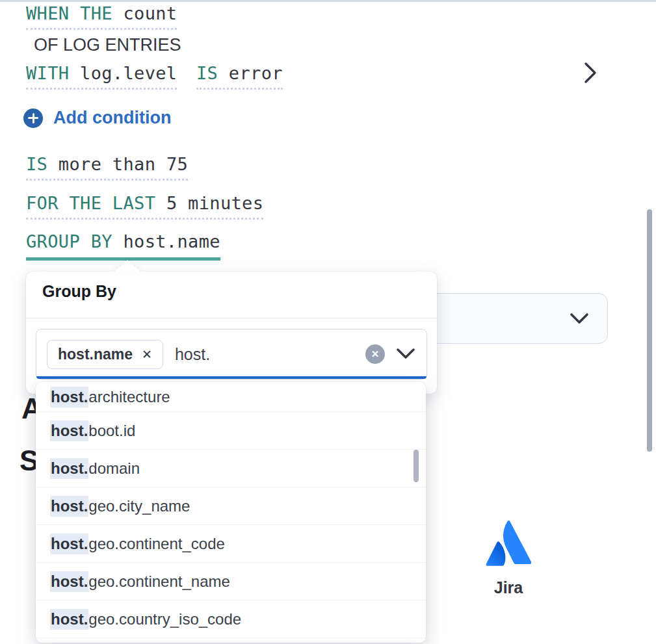 This screenshot has width=656, height=644. I want to click on top-border, so click(328, 1).